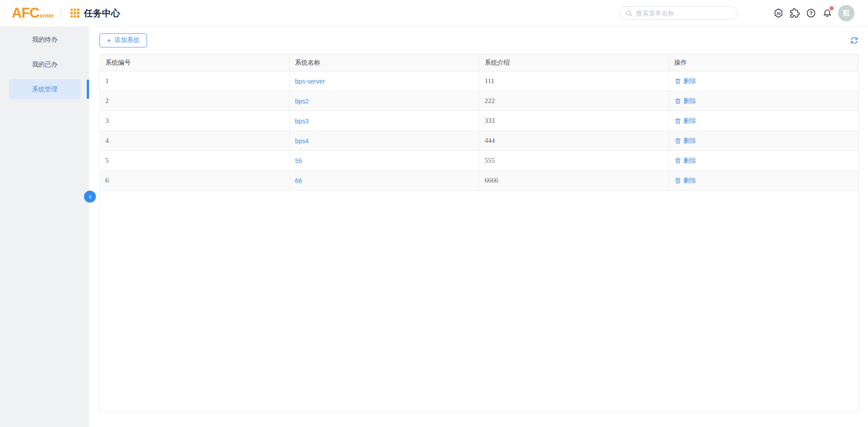 This screenshot has height=427, width=868. I want to click on column-header: 系统编号, so click(195, 62).